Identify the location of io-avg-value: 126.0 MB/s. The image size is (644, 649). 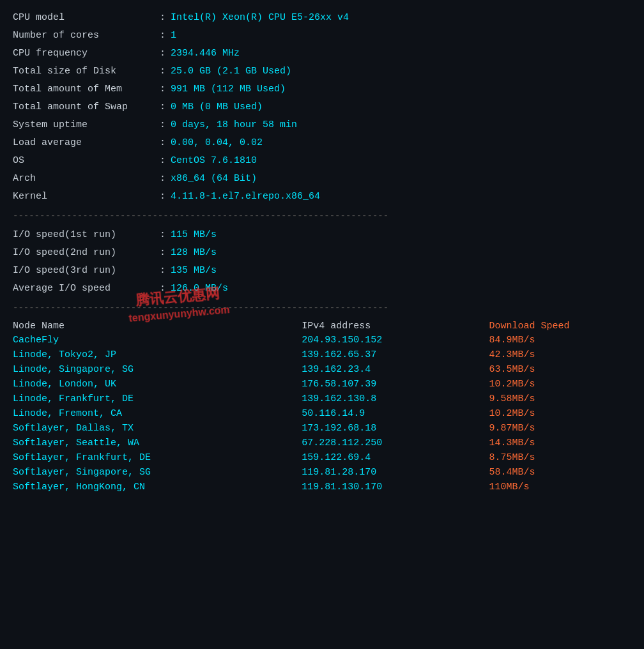
(199, 289).